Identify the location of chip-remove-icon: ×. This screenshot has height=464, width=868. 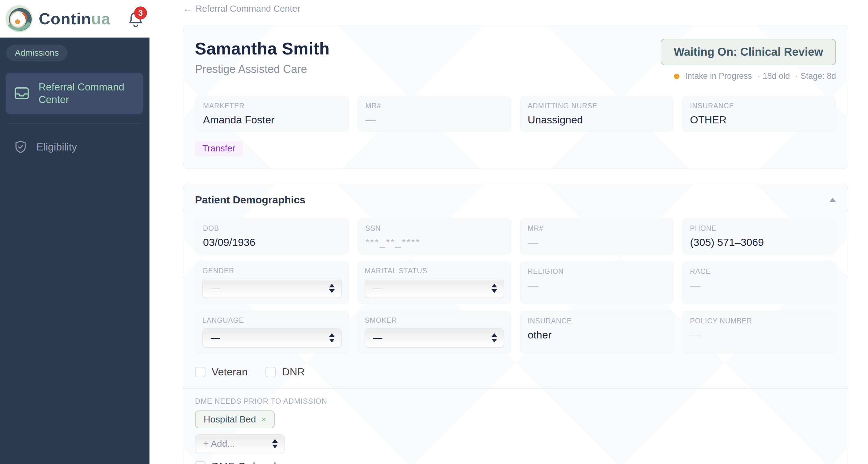
(264, 420).